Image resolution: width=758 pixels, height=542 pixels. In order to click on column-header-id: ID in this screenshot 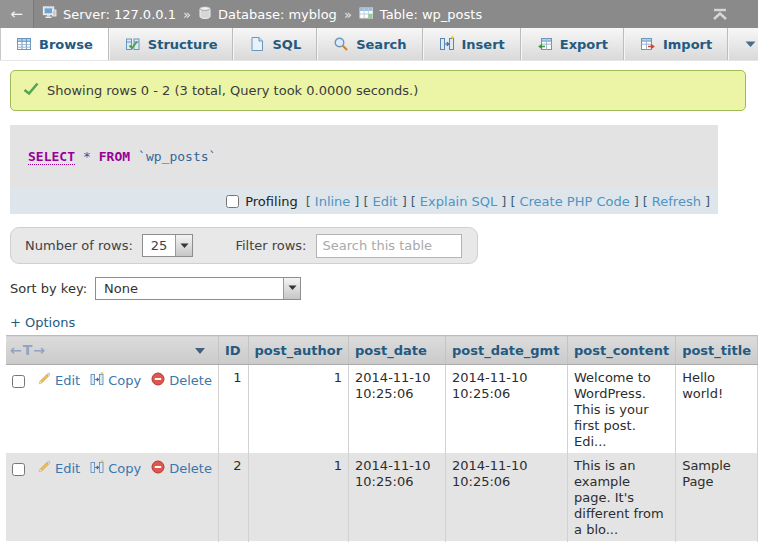, I will do `click(233, 350)`.